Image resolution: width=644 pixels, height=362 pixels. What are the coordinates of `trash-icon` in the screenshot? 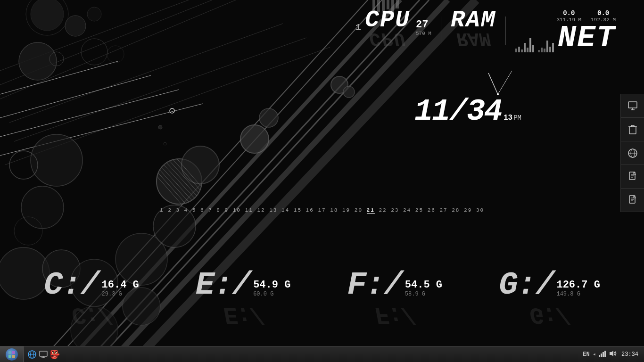 It's located at (633, 130).